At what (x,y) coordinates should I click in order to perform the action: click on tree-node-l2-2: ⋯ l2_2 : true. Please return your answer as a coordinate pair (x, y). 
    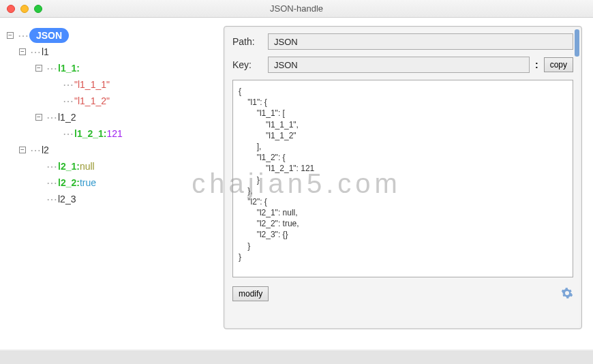
    Looking at the image, I should click on (109, 183).